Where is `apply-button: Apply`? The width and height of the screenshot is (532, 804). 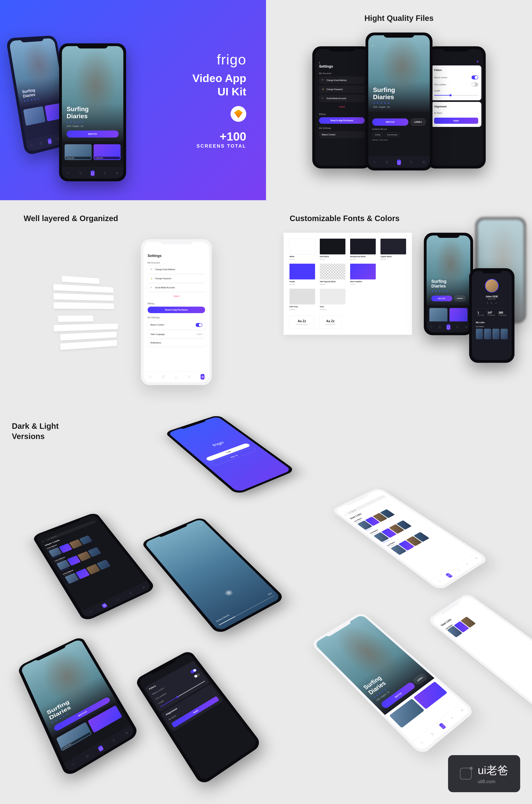
apply-button: Apply is located at coordinates (456, 121).